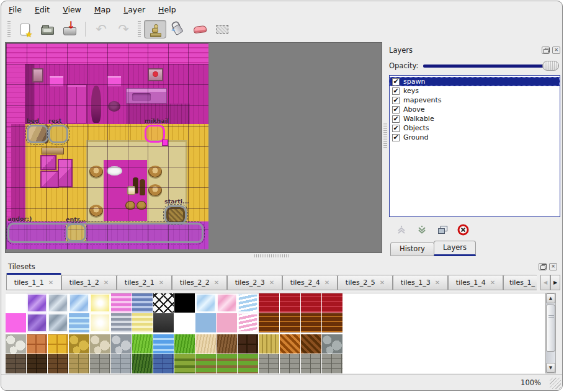 The image size is (564, 392). What do you see at coordinates (310, 283) in the screenshot?
I see `tileset-tab-tiles_2_4: tiles_2_4✕` at bounding box center [310, 283].